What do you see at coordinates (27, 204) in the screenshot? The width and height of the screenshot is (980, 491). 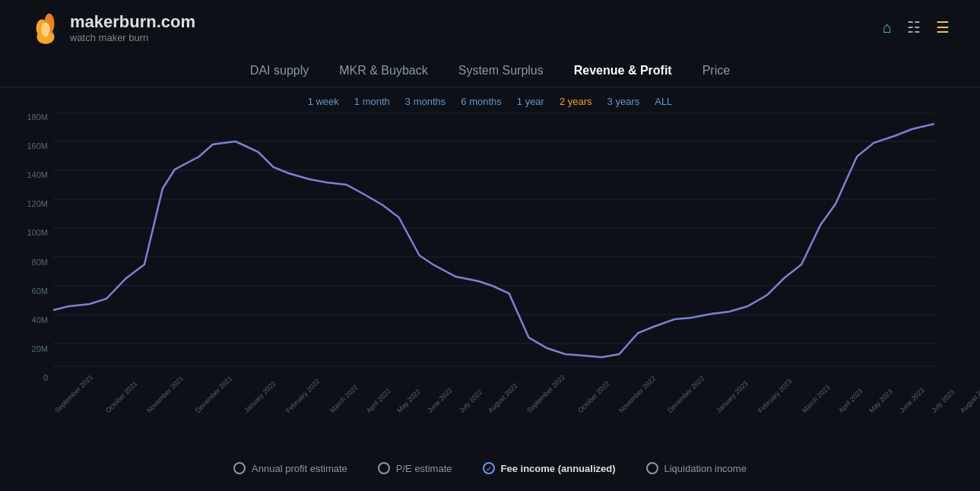 I see `y-label-120m: 120M` at bounding box center [27, 204].